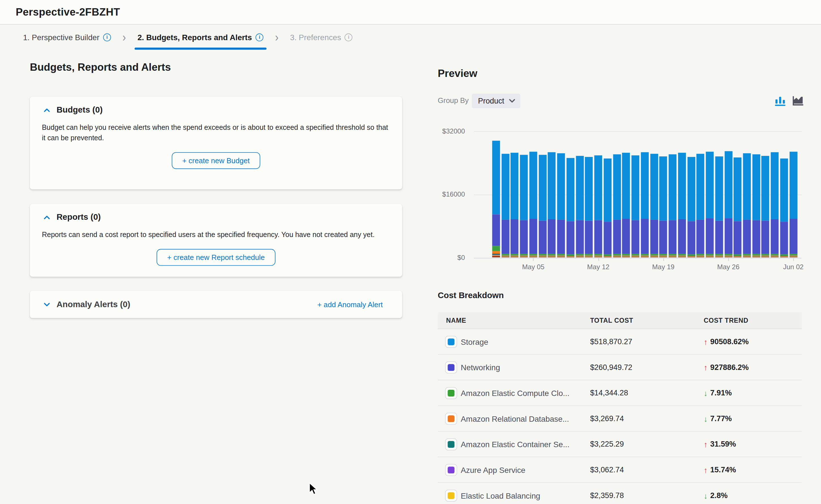  Describe the element at coordinates (458, 74) in the screenshot. I see `preview-title: Preview` at that location.